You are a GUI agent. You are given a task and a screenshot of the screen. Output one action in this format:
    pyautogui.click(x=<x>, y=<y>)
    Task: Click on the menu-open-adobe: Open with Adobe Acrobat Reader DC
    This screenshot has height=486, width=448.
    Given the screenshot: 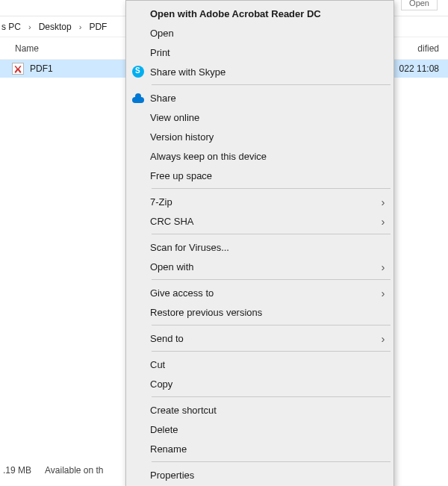 What is the action you would take?
    pyautogui.click(x=260, y=13)
    